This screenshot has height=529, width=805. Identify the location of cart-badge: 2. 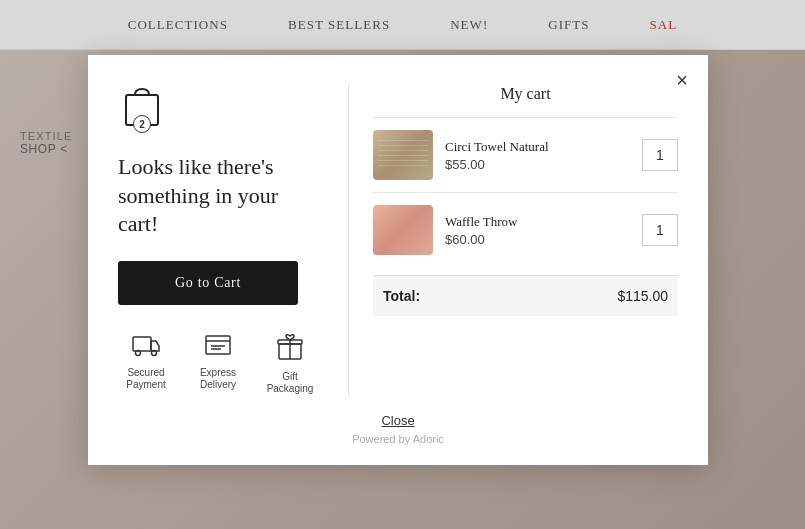
(142, 124).